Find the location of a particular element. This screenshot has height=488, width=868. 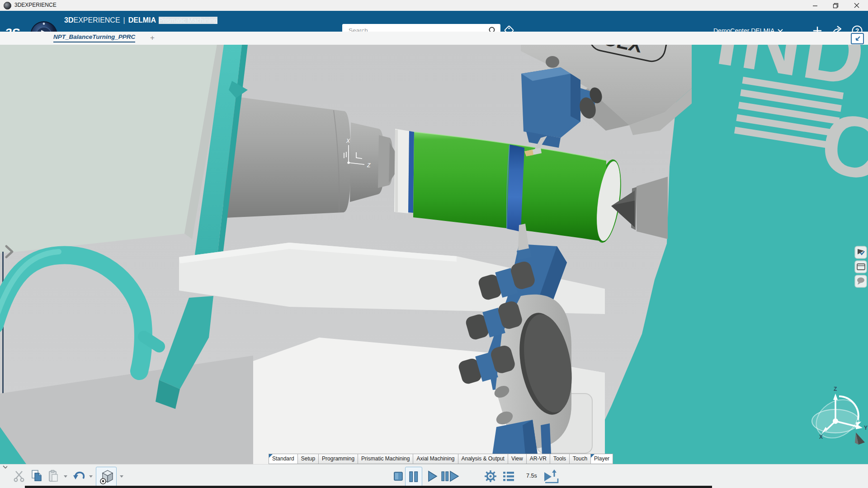

list-icon is located at coordinates (509, 476).